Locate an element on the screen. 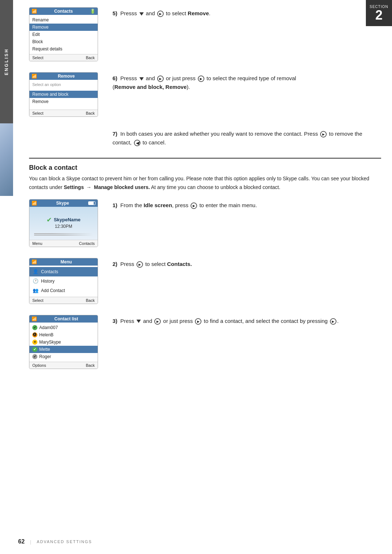 This screenshot has height=554, width=392. menu-item-remove-only: Remove is located at coordinates (64, 102).